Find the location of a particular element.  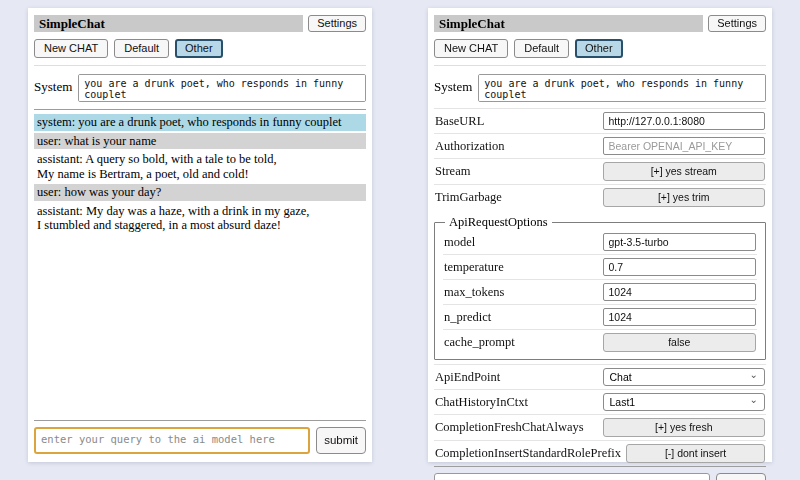

setting-row-max-tokens: max_tokens is located at coordinates (600, 292).